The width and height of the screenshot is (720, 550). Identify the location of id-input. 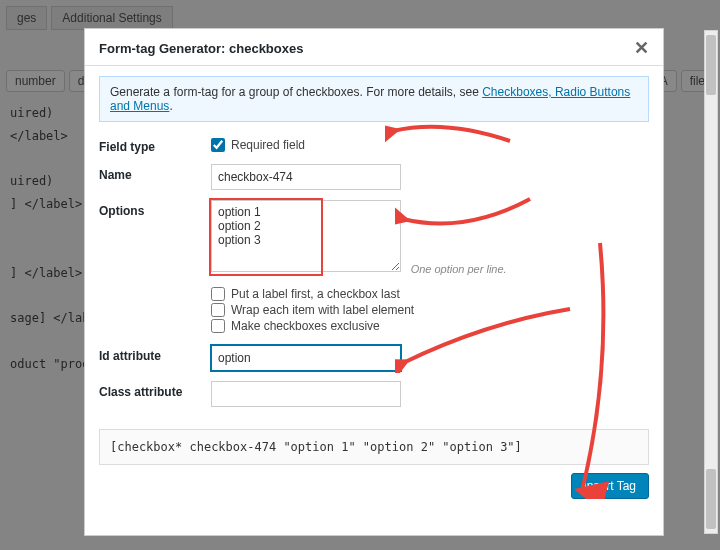
(306, 358).